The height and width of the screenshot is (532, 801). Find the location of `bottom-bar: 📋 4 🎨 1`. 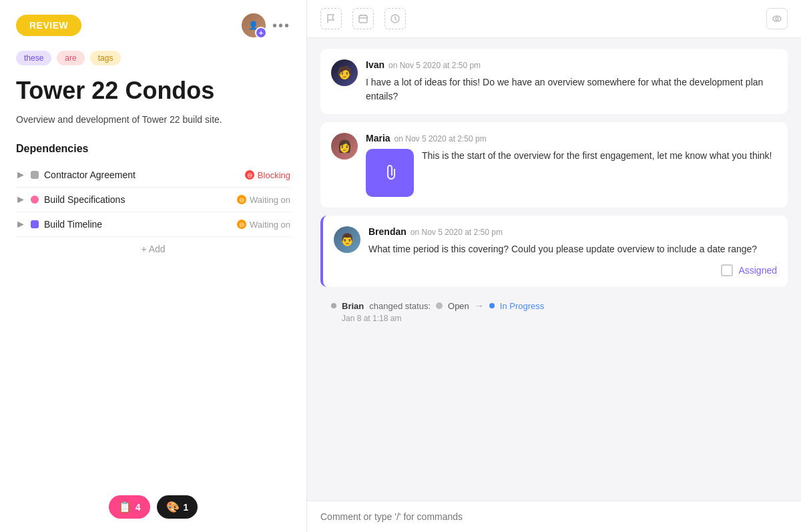

bottom-bar: 📋 4 🎨 1 is located at coordinates (154, 507).